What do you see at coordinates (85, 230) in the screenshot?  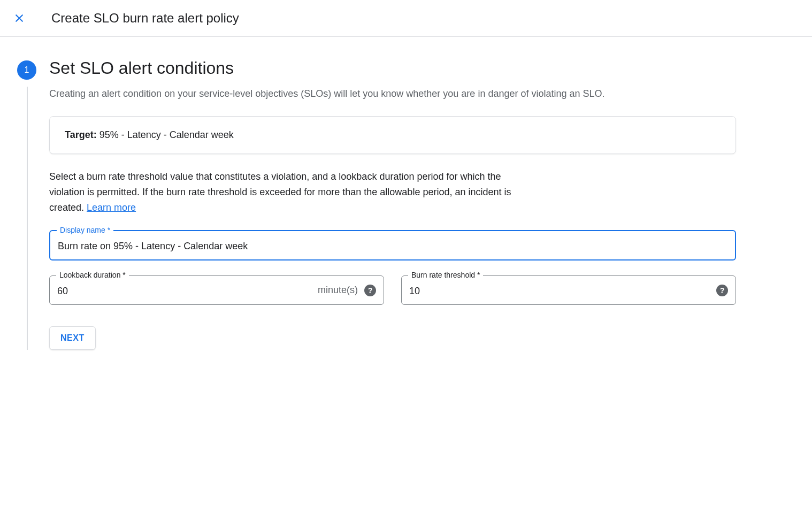 I see `display-name-label: Display name *` at bounding box center [85, 230].